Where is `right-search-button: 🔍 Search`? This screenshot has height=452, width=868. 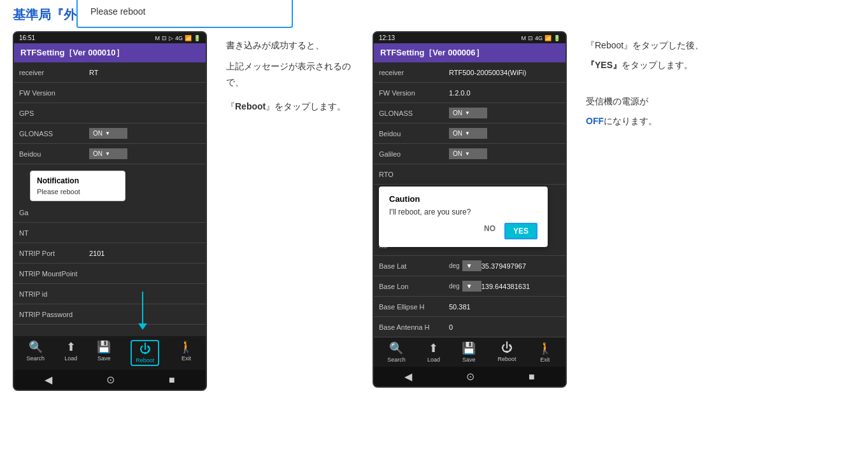 right-search-button: 🔍 Search is located at coordinates (396, 352).